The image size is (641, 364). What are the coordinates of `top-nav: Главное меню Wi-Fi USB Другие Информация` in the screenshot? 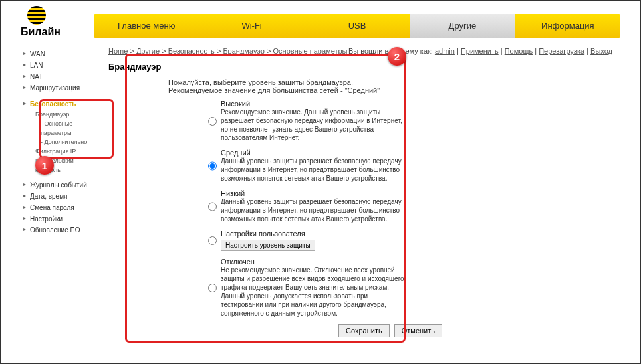 It's located at (357, 26).